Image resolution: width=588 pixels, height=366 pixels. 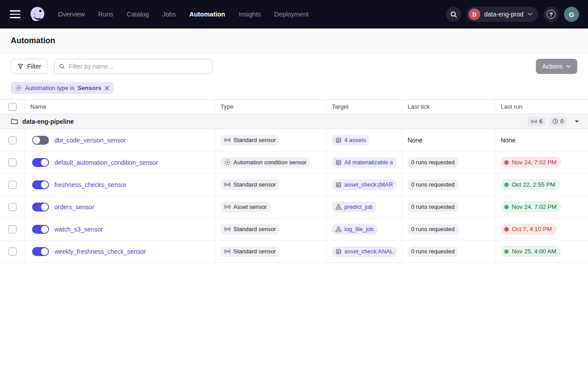 I want to click on sensor-name-link: default_automation_condition_sensor, so click(x=106, y=163).